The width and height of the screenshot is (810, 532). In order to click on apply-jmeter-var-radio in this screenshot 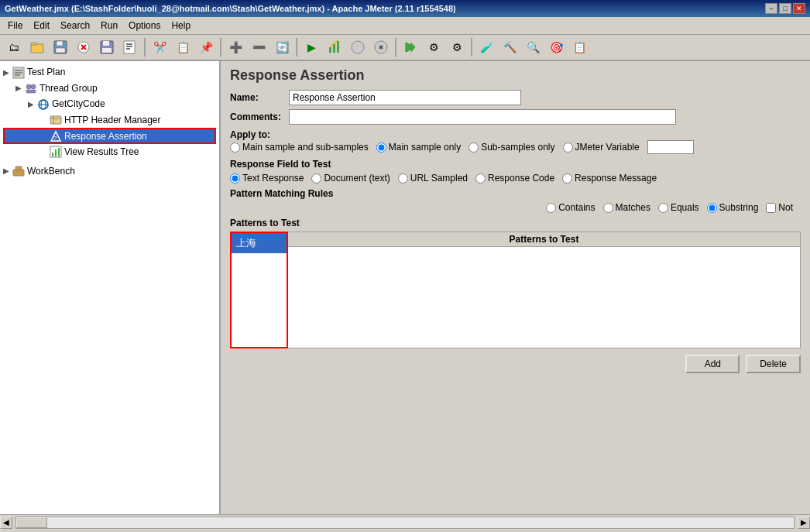, I will do `click(568, 147)`.